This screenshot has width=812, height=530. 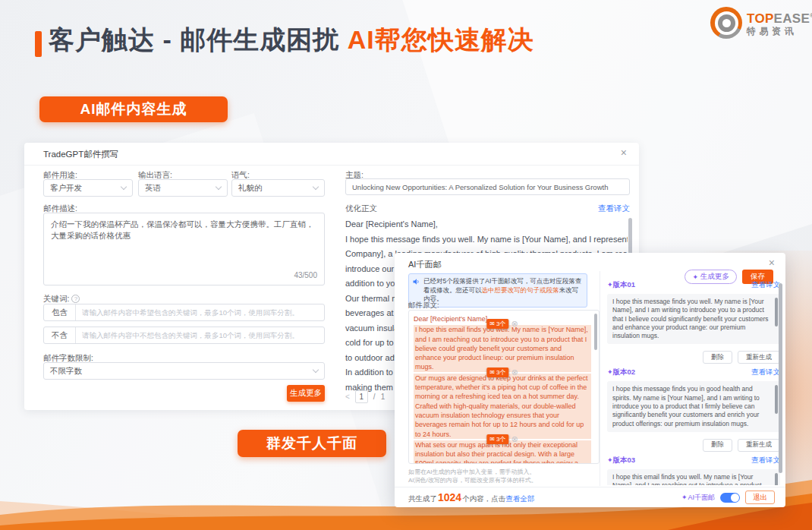 I want to click on rewritten-paragraph: ✉3个 ⊗ What sets our mugs apart is not on…, so click(x=502, y=453).